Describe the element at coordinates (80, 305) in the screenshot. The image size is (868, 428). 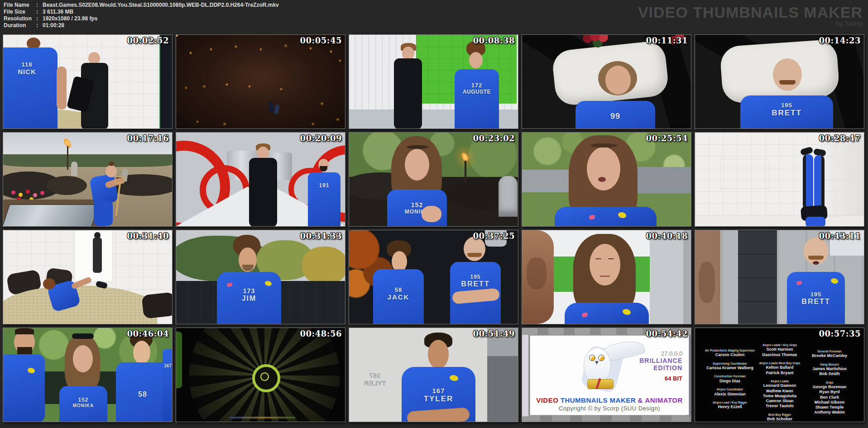
I see `money-pile` at that location.